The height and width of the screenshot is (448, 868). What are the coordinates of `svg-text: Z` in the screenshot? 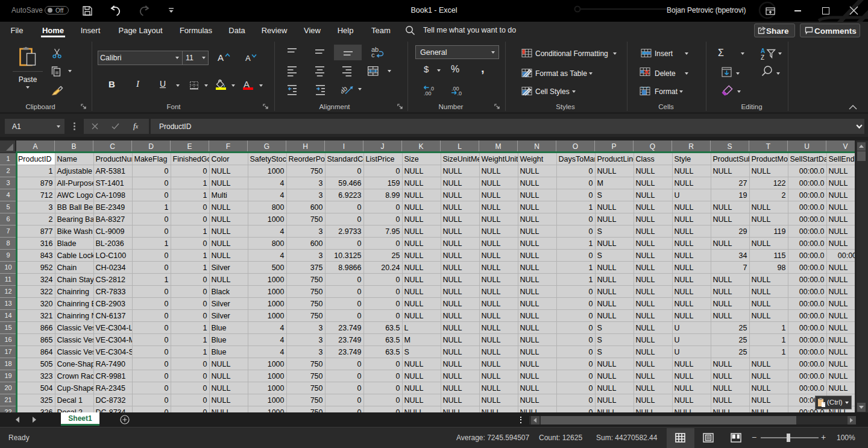 It's located at (763, 57).